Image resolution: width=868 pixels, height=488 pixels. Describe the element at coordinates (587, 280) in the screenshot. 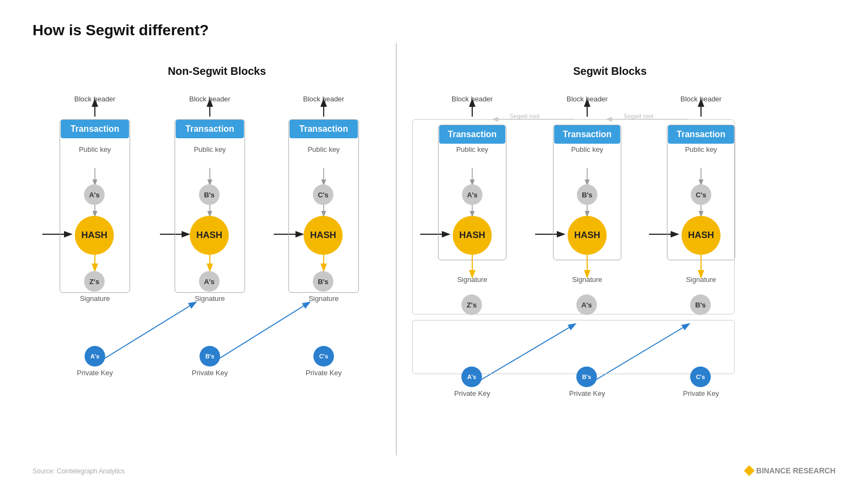

I see `segwit-sig-label-2: Signature` at that location.